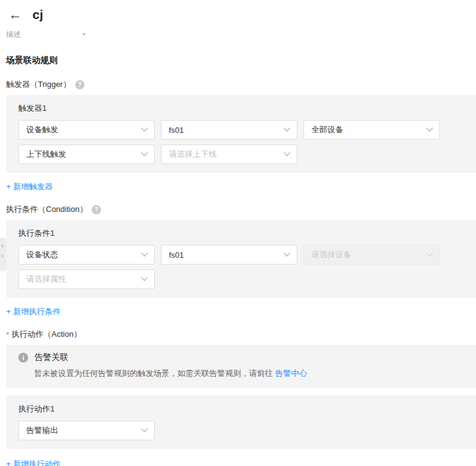 The width and height of the screenshot is (476, 466). Describe the element at coordinates (241, 154) in the screenshot. I see `trigger-select-row-2: 上下线触发 请选择上下线` at that location.